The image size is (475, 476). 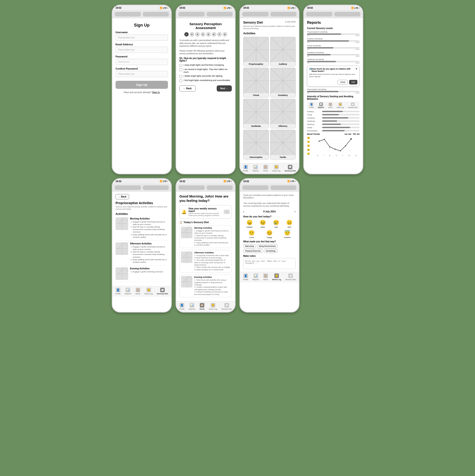 I want to click on activity-vestibular: Vestibular, so click(x=256, y=114).